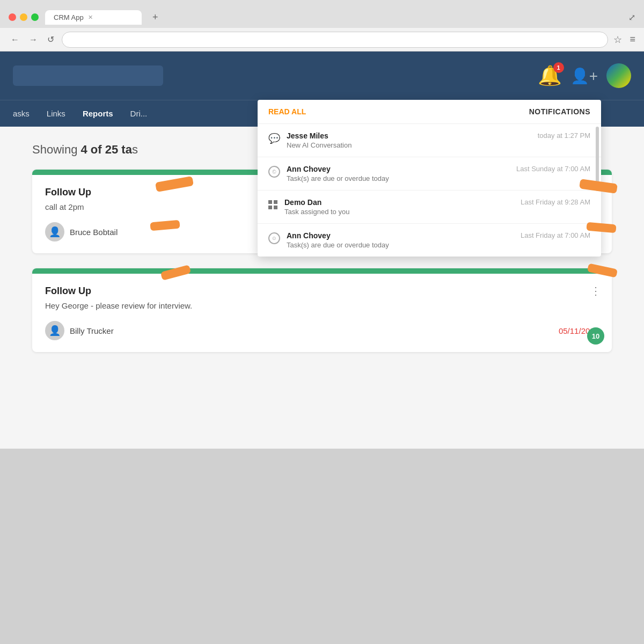  What do you see at coordinates (274, 138) in the screenshot?
I see `speech-bubble-icon: 💬` at bounding box center [274, 138].